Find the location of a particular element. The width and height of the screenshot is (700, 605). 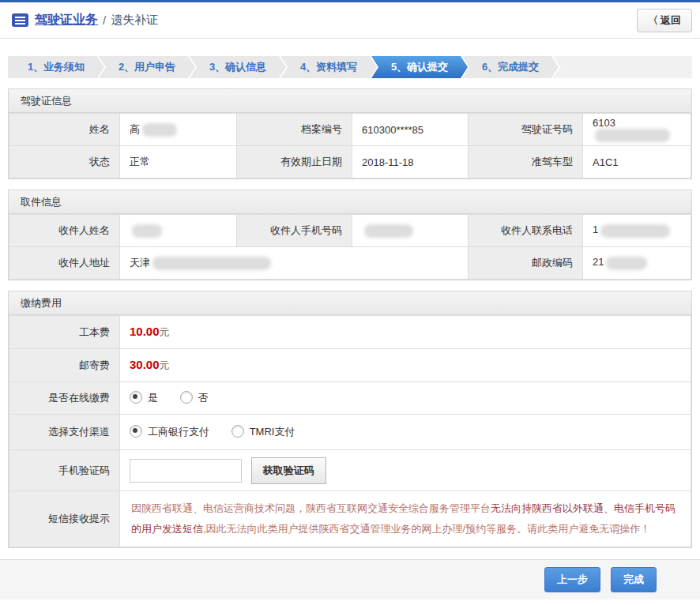

license-section-title: 驾驶证信息 is located at coordinates (350, 101).